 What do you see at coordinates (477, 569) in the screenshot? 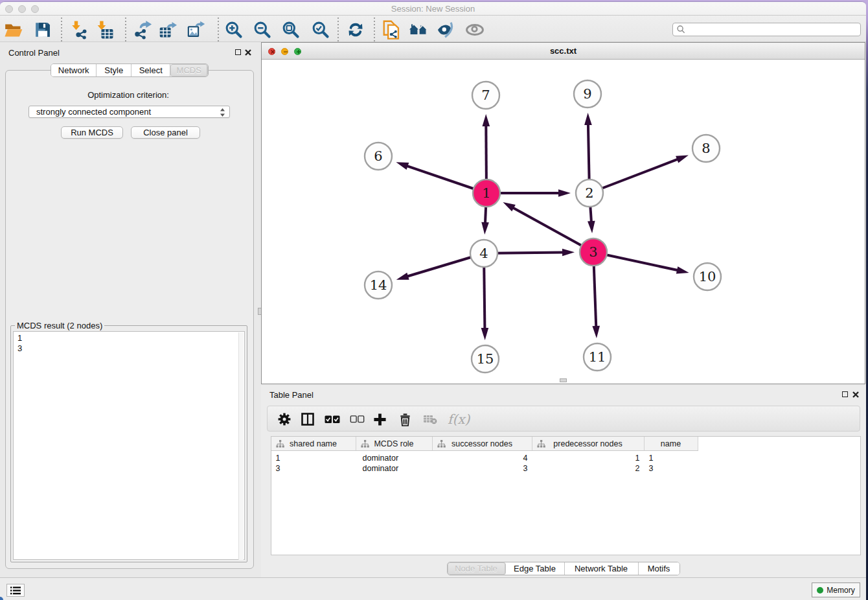
I see `tab-node-table: Node Table` at bounding box center [477, 569].